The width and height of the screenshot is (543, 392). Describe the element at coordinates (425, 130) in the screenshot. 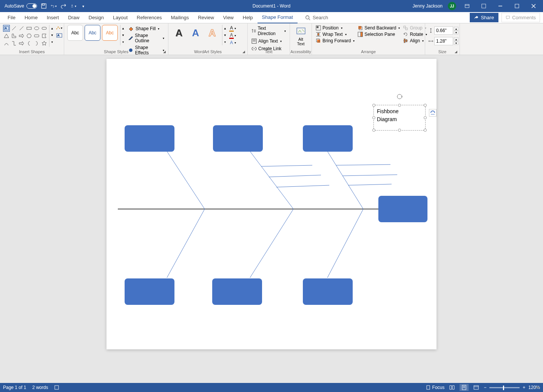

I see `selection-handle-se` at that location.